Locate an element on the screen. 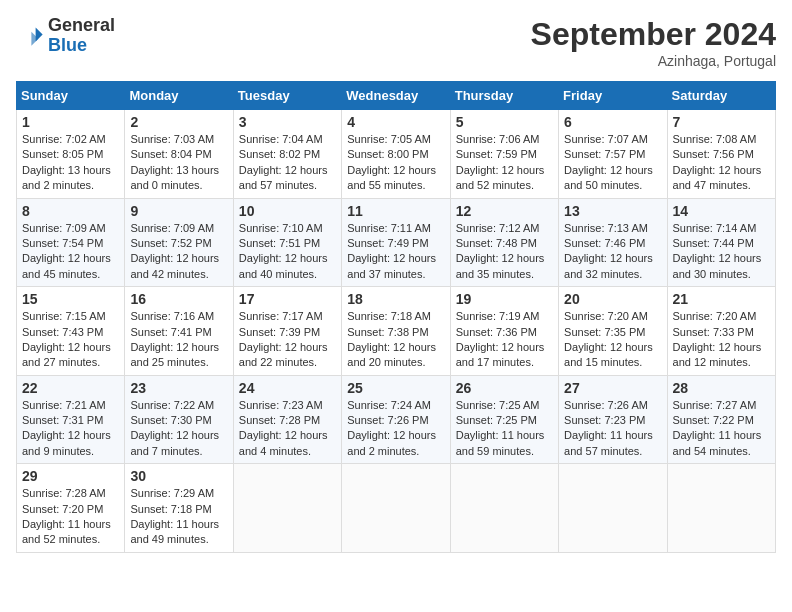 The height and width of the screenshot is (612, 792). day-info: Sunrise: 7:17 AM Sunset: 7:39 PM Dayligh… is located at coordinates (288, 340).